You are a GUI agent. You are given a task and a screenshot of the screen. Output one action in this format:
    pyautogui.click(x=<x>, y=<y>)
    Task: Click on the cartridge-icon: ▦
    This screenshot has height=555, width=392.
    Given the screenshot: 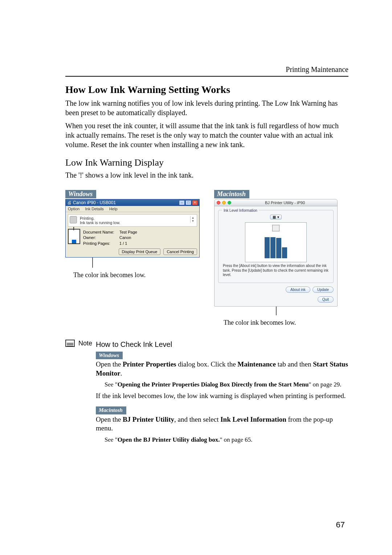 What is the action you would take?
    pyautogui.click(x=274, y=217)
    